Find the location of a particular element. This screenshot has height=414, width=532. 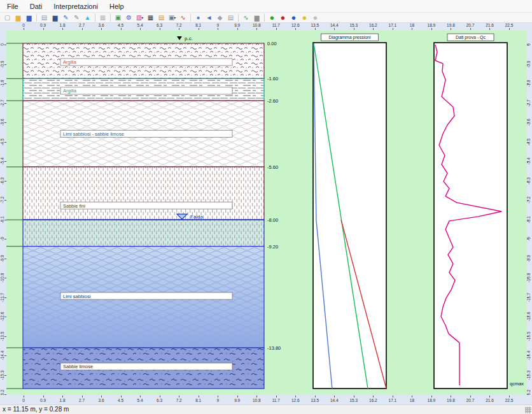

layer-label: Sabbie fini is located at coordinates (74, 206).